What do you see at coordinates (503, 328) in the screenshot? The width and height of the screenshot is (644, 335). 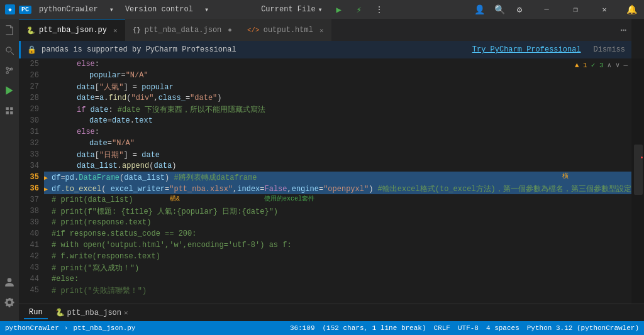 I see `status-indent: 4 spaces` at bounding box center [503, 328].